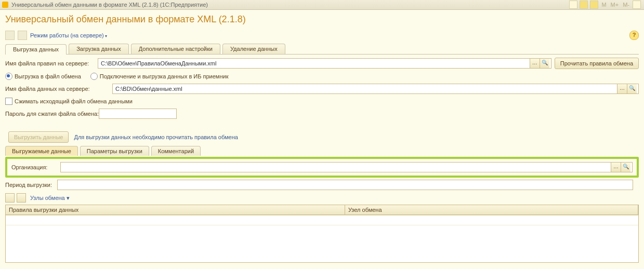 This screenshot has height=269, width=644. I want to click on window-restore-icon, so click(637, 5).